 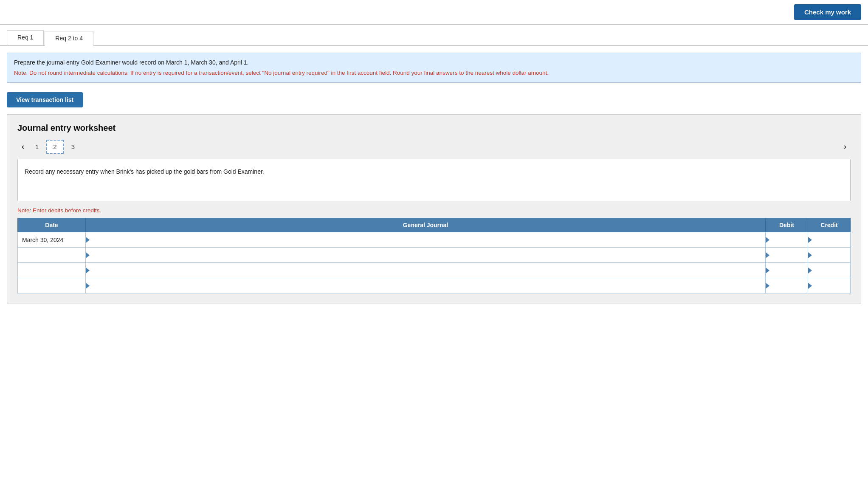 I want to click on pagination: ‹ 1 2 3 ›, so click(x=434, y=147).